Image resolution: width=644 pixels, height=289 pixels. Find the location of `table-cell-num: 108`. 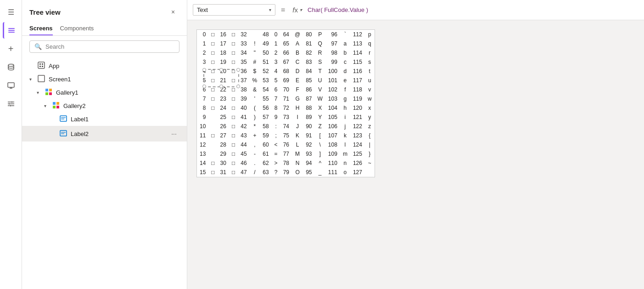

table-cell-num: 108 is located at coordinates (333, 145).